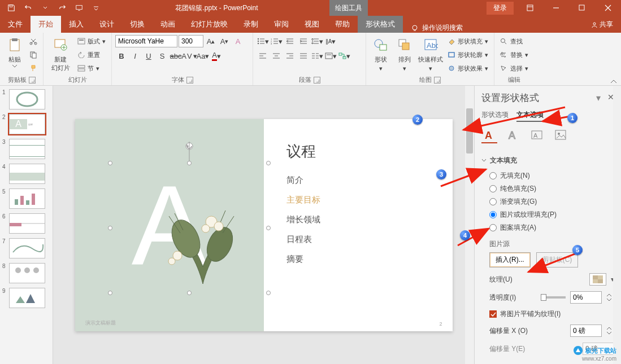  I want to click on share-button: 共享, so click(602, 25).